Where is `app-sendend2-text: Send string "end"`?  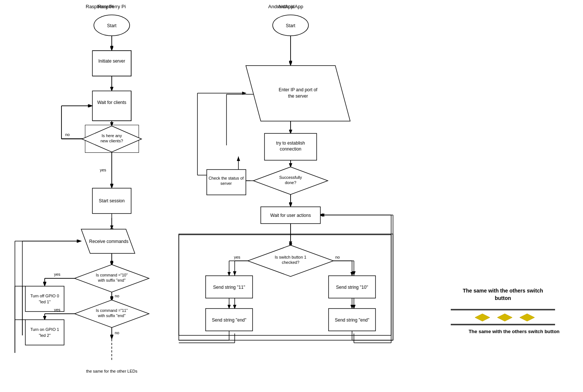
app-sendend2-text: Send string "end" is located at coordinates (352, 320).